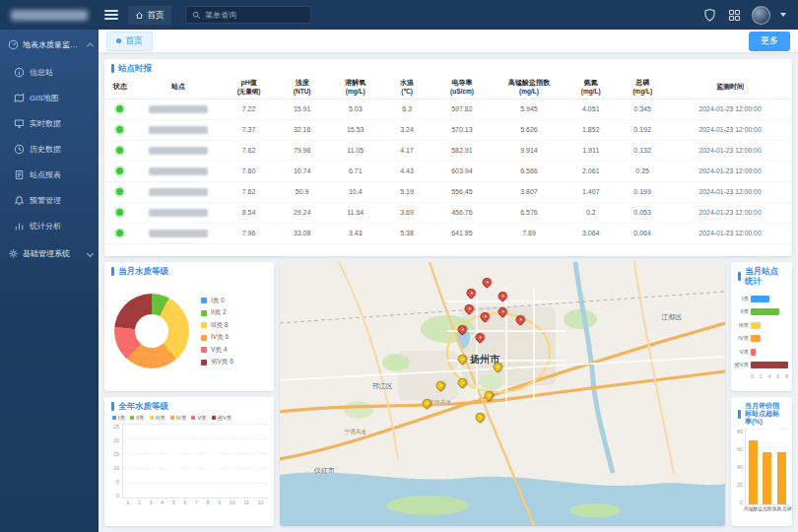 This screenshot has height=532, width=798. What do you see at coordinates (179, 418) in the screenshot?
I see `legend-item: IV类` at bounding box center [179, 418].